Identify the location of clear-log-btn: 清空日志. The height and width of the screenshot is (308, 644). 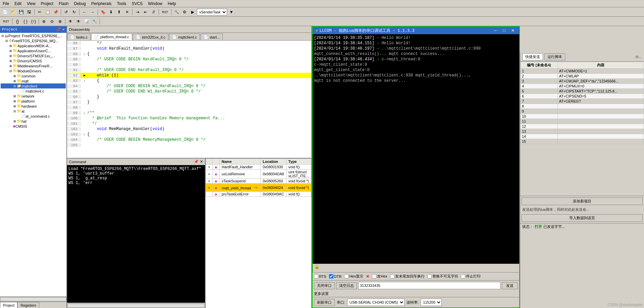
(346, 286).